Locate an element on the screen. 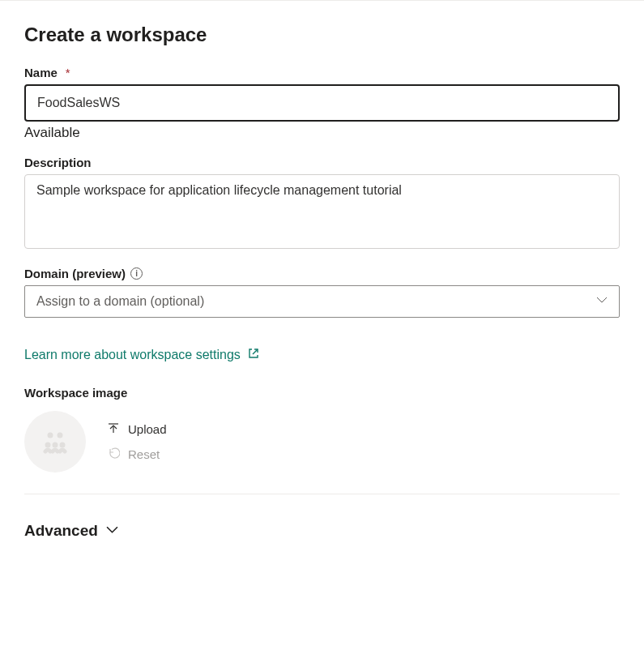  workspace-image-row: Upload Reset is located at coordinates (322, 442).